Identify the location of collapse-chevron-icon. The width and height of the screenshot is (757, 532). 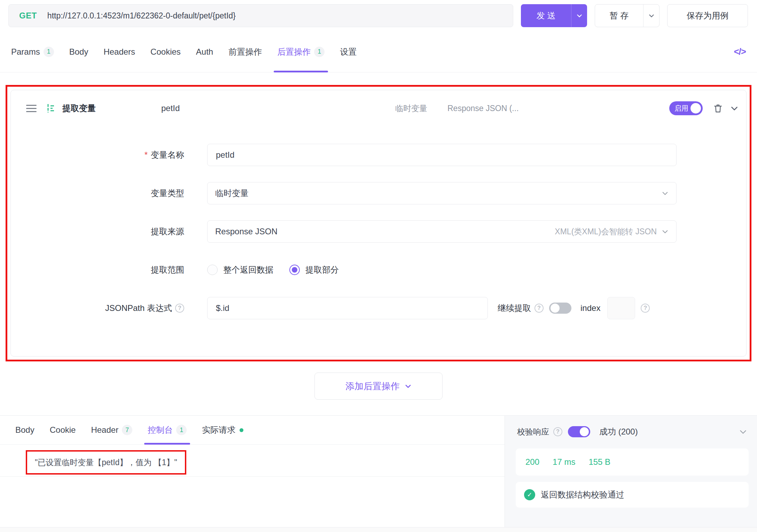
(734, 108).